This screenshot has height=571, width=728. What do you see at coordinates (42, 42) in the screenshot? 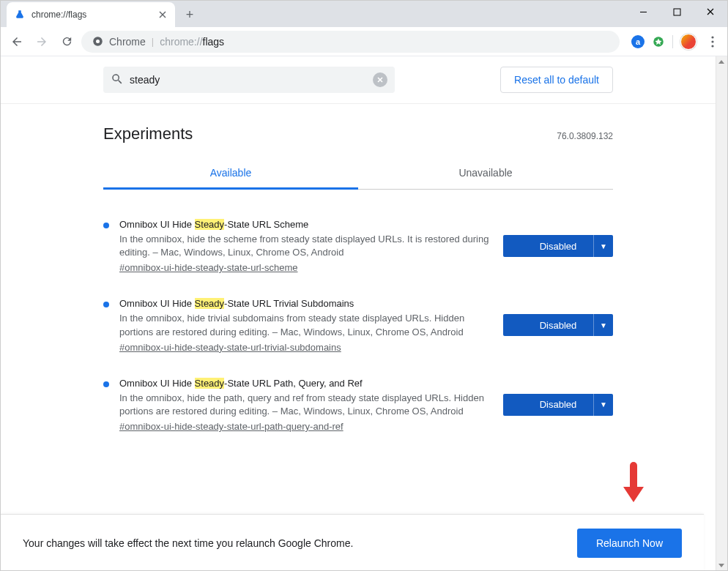
I see `forward-button` at bounding box center [42, 42].